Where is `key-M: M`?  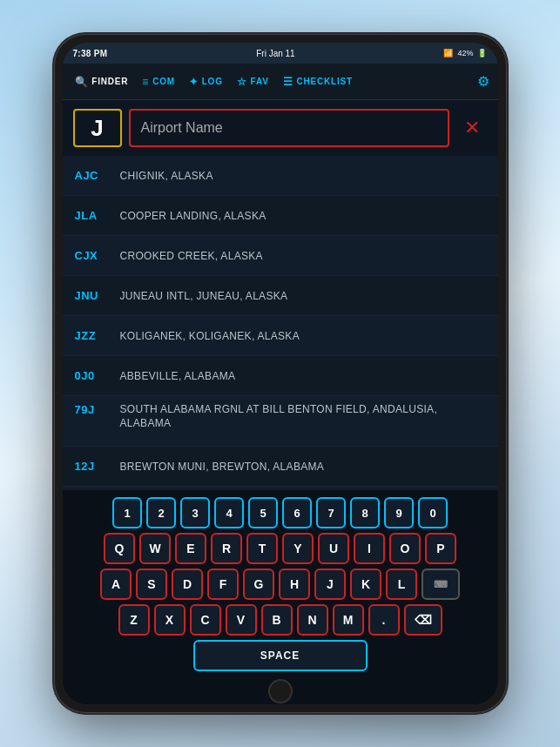 key-M: M is located at coordinates (348, 620).